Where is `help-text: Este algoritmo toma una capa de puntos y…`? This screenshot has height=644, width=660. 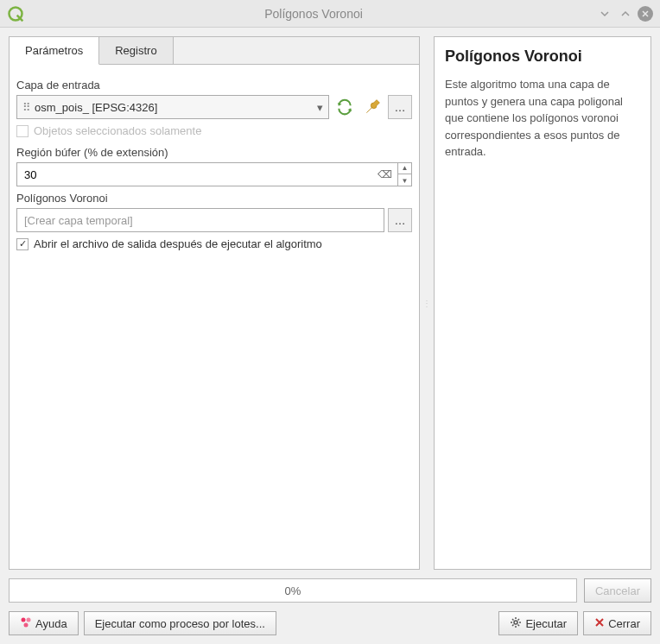
help-text: Este algoritmo toma una capa de puntos y… is located at coordinates (543, 118).